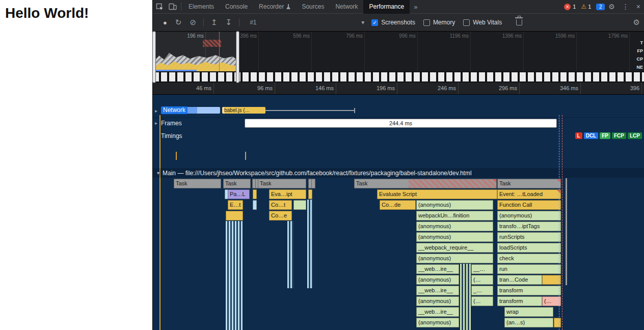  I want to click on frames-track: ▸ Frames 244.4 ms, so click(398, 123).